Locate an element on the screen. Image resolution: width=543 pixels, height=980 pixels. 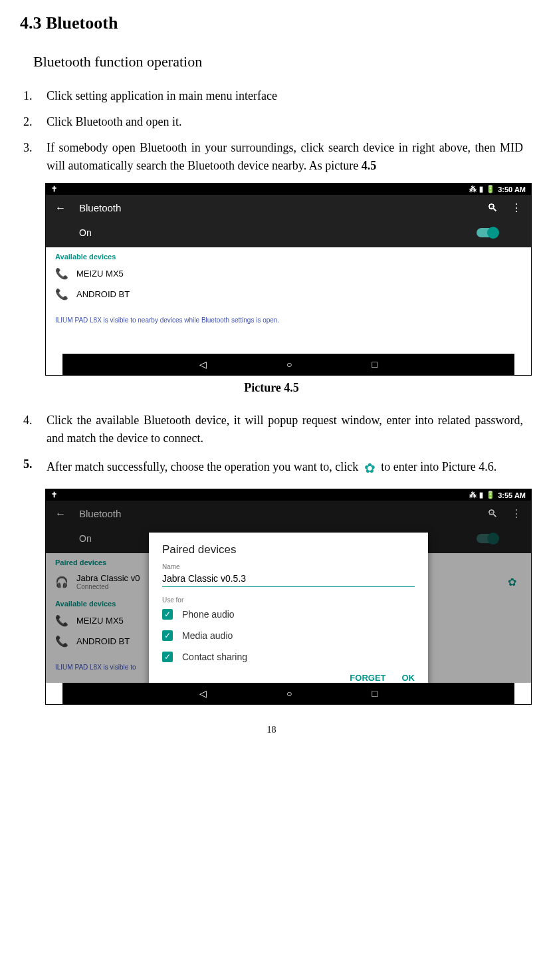
checkbox-contact-sharing: ✓ Contact sharing is located at coordinates (288, 657).